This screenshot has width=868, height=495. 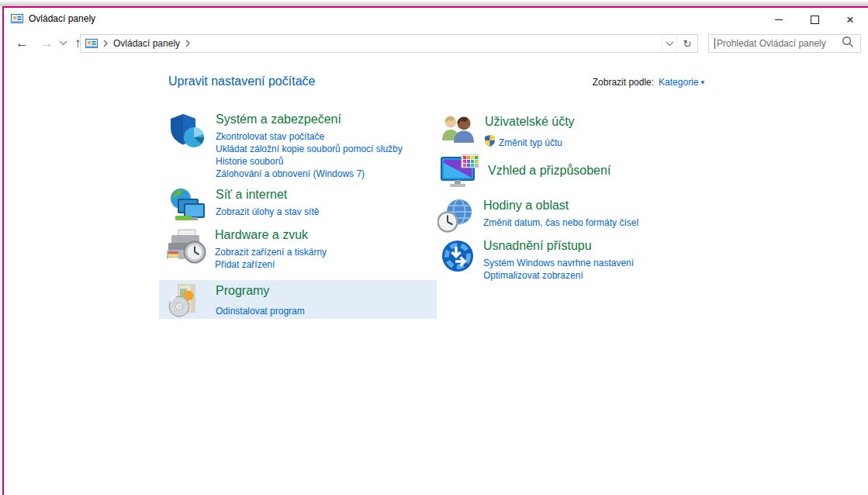 I want to click on printer-icon, so click(x=186, y=248).